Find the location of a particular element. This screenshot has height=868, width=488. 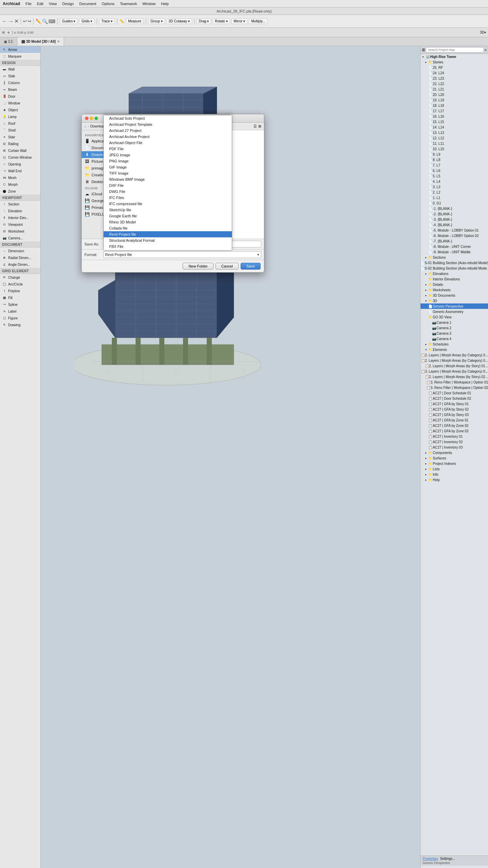

tree-story-l18: 📄18. L18 is located at coordinates (454, 105).